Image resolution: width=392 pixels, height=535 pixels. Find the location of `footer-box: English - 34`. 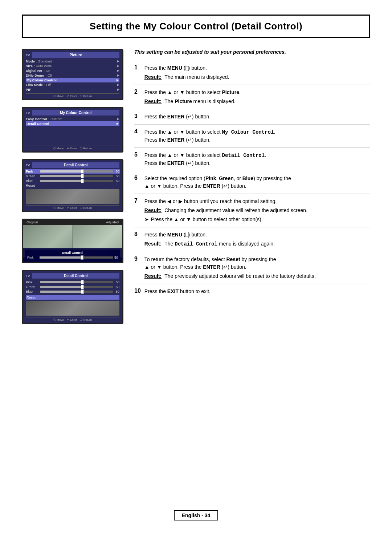

footer-box: English - 34 is located at coordinates (196, 515).